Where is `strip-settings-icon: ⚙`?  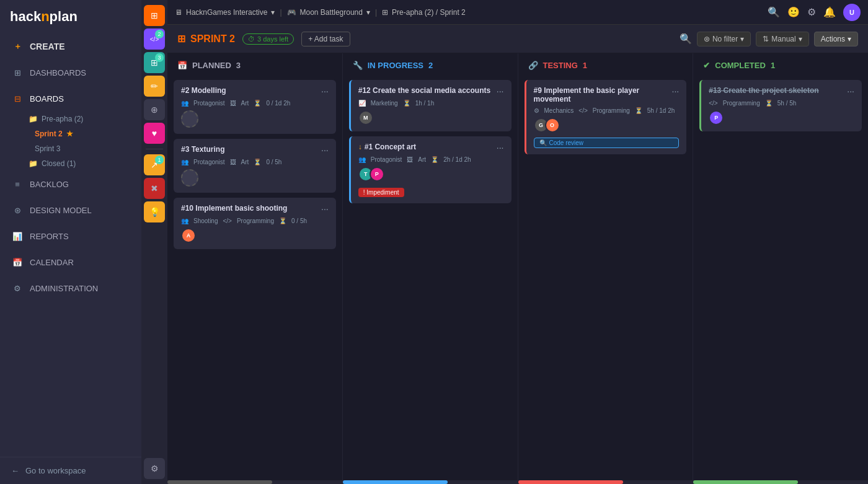 strip-settings-icon: ⚙ is located at coordinates (154, 469).